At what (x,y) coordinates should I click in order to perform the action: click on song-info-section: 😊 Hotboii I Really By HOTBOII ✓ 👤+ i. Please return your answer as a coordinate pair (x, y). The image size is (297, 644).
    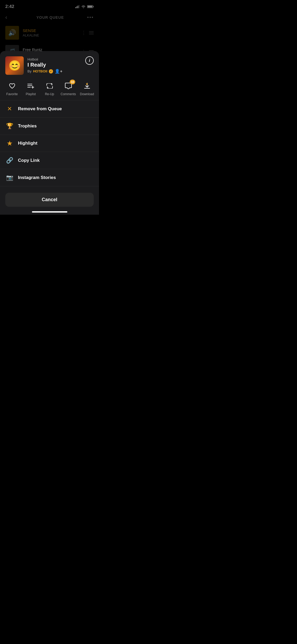
    Looking at the image, I should click on (50, 65).